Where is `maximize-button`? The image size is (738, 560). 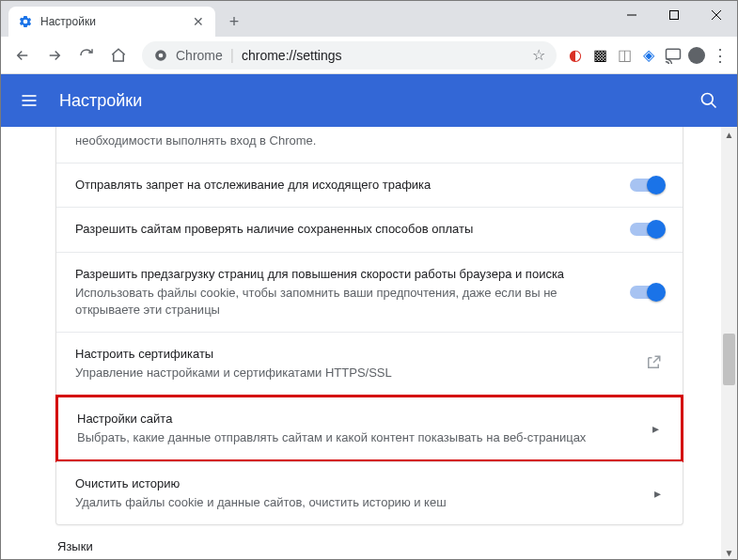 maximize-button is located at coordinates (673, 15).